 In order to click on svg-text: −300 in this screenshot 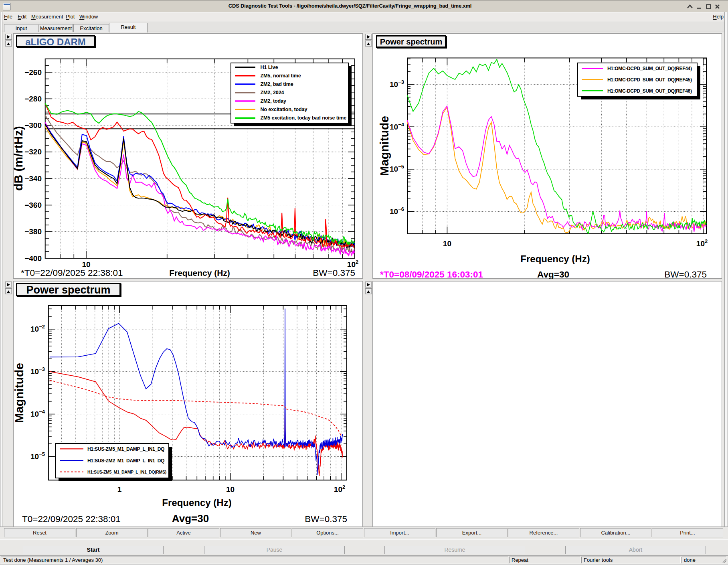, I will do `click(33, 125)`.